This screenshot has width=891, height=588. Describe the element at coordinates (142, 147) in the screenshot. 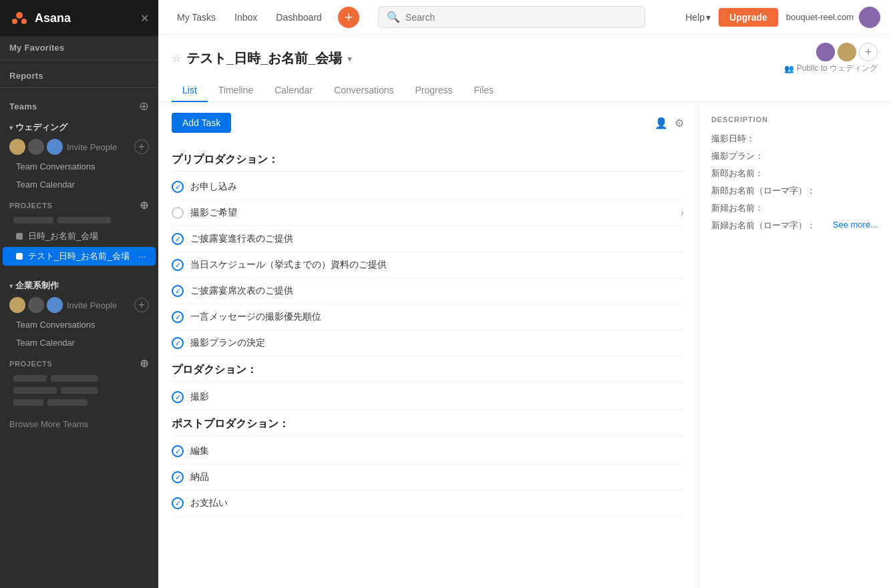

I see `team-add-member-1: +` at that location.